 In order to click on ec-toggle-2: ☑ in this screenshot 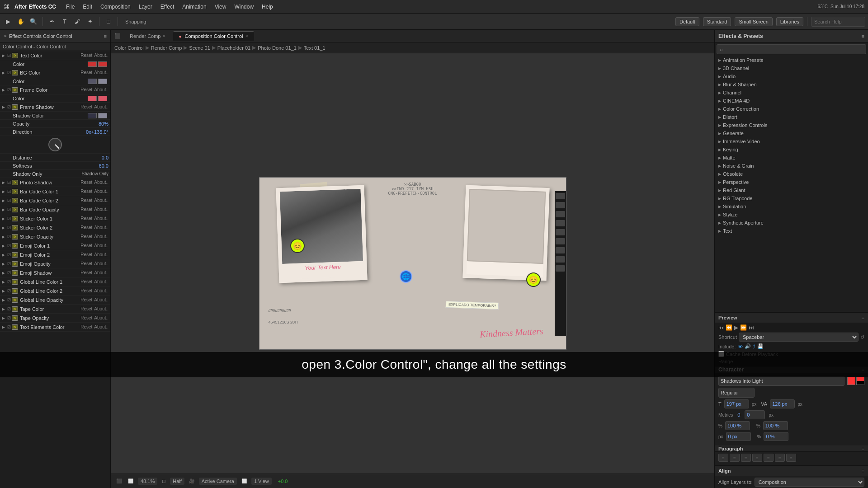, I will do `click(9, 201)`.